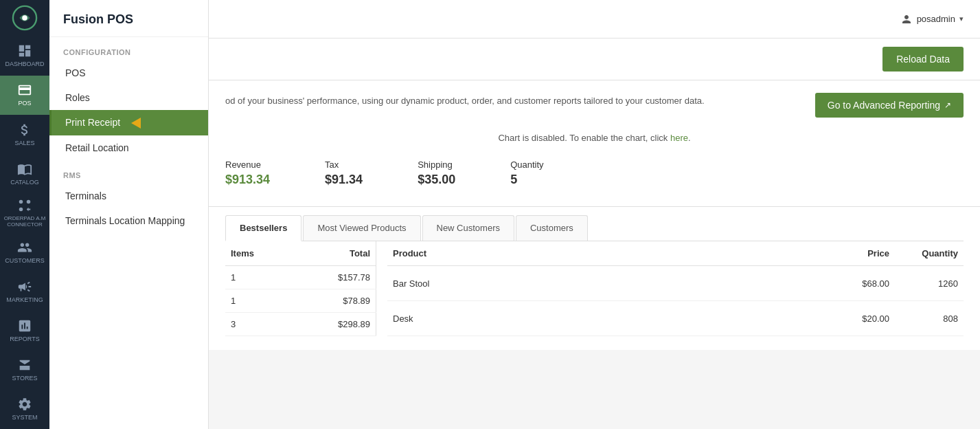 The image size is (980, 429). I want to click on table-row: 1 $78.89, so click(301, 301).